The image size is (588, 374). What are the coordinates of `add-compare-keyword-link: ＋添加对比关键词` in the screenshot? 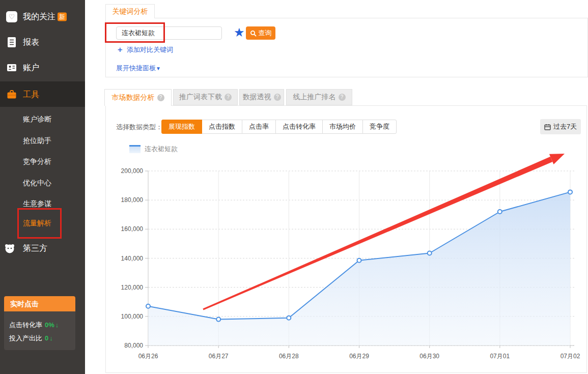 It's located at (145, 50).